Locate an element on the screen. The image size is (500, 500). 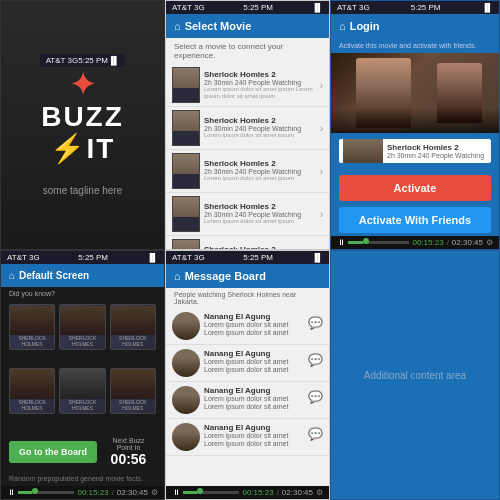
progress-track-default is located at coordinates (46, 492).